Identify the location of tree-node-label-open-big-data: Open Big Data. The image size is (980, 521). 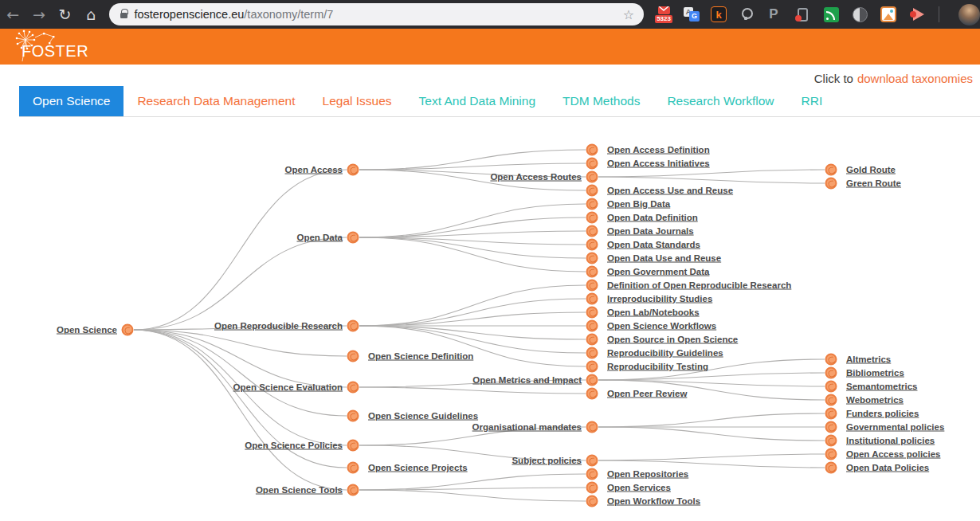
(639, 204).